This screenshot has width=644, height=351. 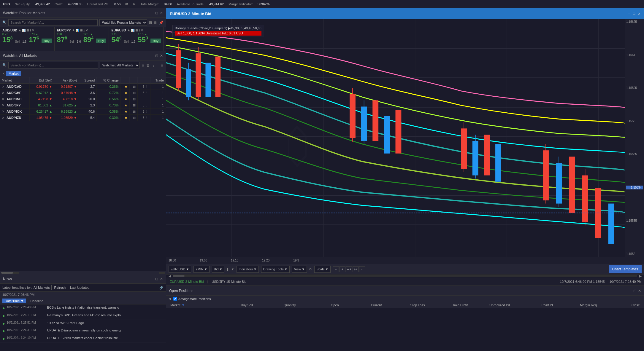 What do you see at coordinates (155, 65) in the screenshot?
I see `options-icon: ⋮⋮` at bounding box center [155, 65].